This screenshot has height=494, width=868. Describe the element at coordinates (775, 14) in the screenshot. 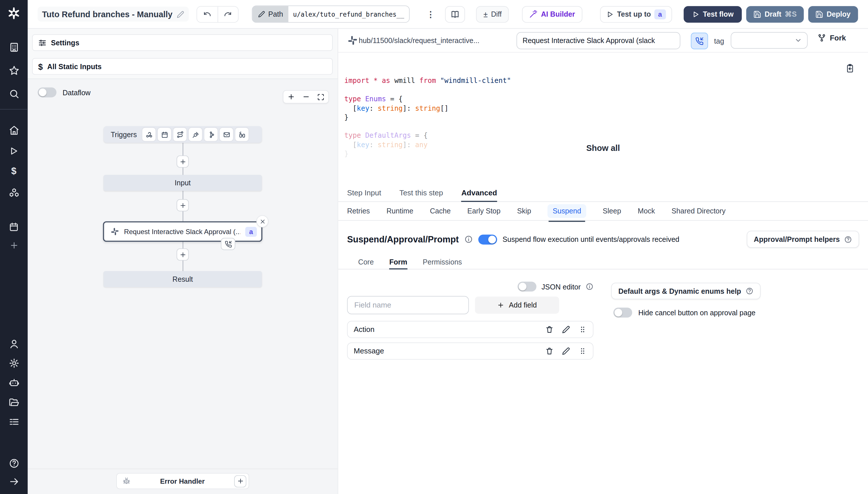

I see `draft-button: Draft ⌘S` at that location.